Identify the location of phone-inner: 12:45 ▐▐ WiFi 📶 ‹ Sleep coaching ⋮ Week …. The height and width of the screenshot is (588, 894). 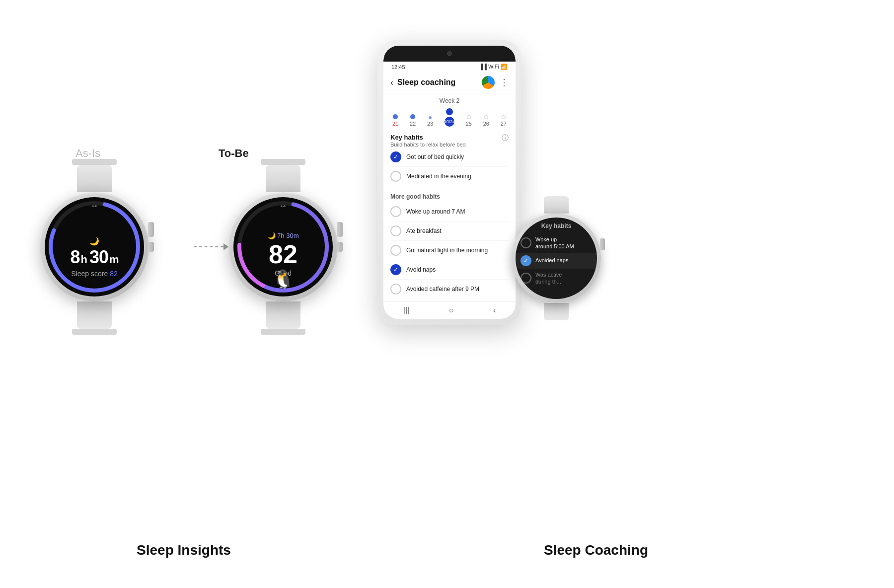
(449, 182).